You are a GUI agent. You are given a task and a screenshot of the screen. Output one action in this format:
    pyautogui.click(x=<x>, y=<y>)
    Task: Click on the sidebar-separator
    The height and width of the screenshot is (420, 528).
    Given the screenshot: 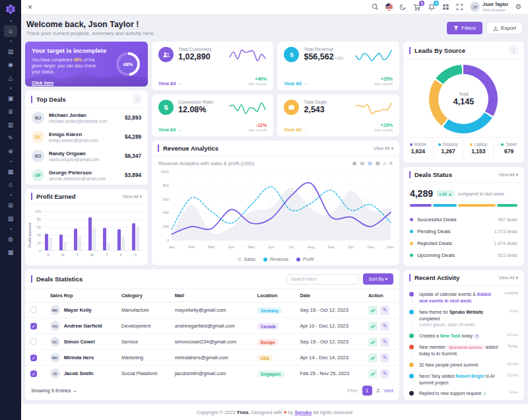 What is the action you would take?
    pyautogui.click(x=11, y=41)
    